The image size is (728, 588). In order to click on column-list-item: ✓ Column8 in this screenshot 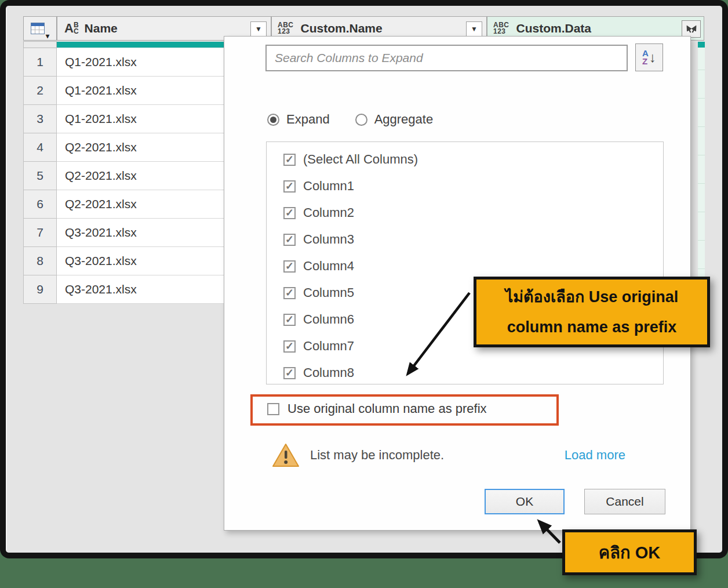, I will do `click(465, 373)`.